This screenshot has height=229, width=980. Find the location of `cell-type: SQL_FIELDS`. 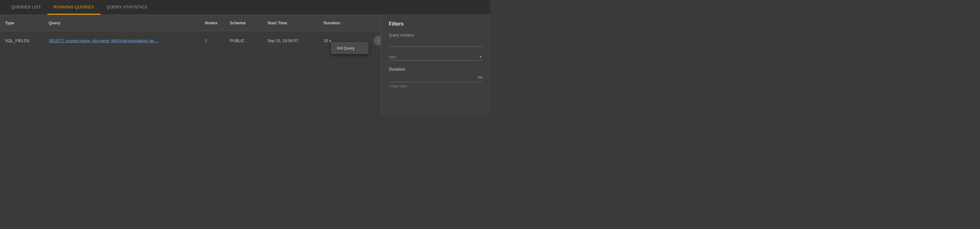

cell-type: SQL_FIELDS is located at coordinates (22, 41).